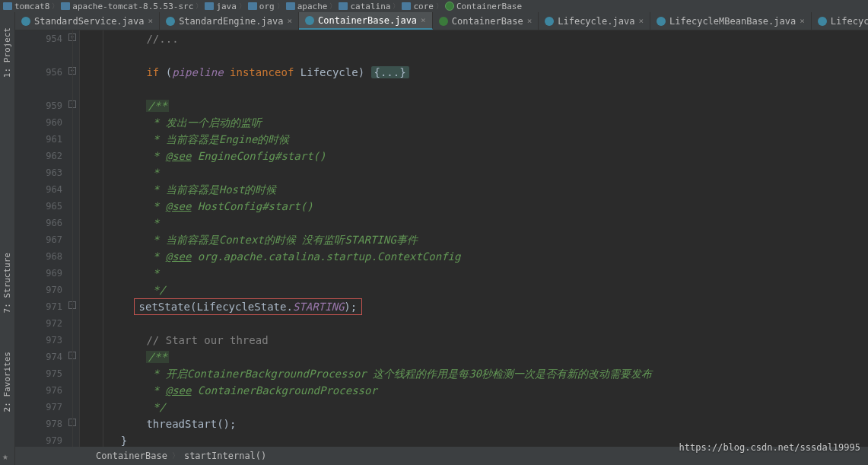 This screenshot has height=465, width=868. What do you see at coordinates (39, 123) in the screenshot?
I see `line-number: 960` at bounding box center [39, 123].